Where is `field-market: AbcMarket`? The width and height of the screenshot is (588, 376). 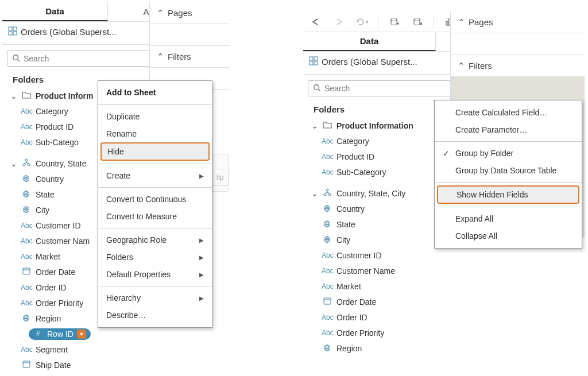
field-market: AbcMarket is located at coordinates (444, 286).